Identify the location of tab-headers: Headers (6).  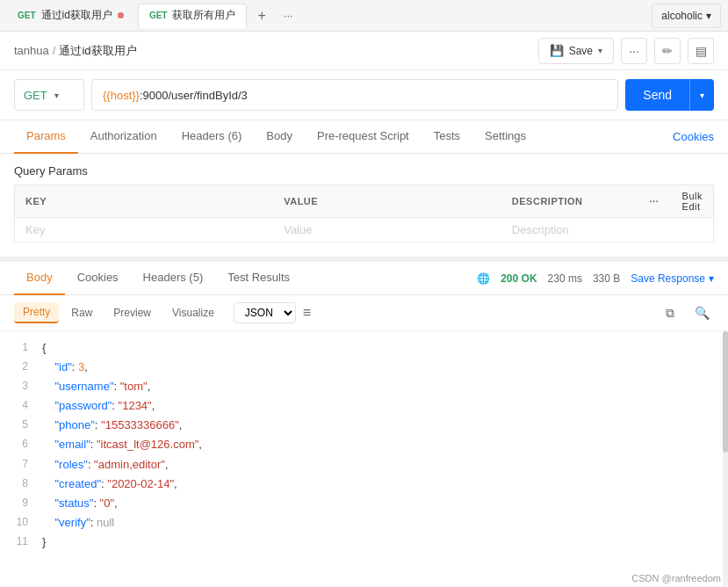
(213, 137).